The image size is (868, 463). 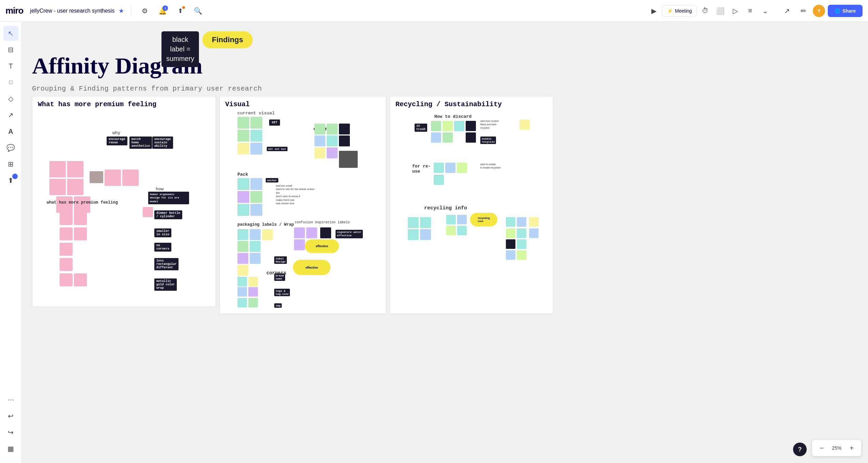 I want to click on present-button: ▷, so click(x=735, y=11).